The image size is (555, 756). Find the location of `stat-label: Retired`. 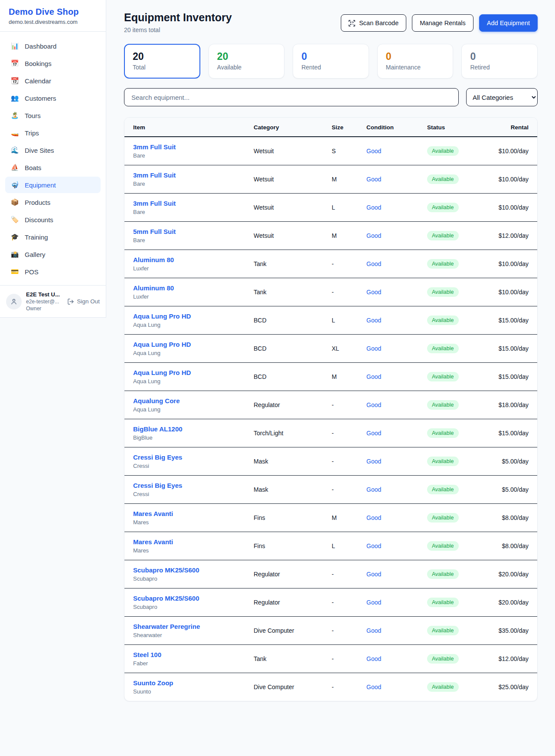

stat-label: Retired is located at coordinates (500, 67).